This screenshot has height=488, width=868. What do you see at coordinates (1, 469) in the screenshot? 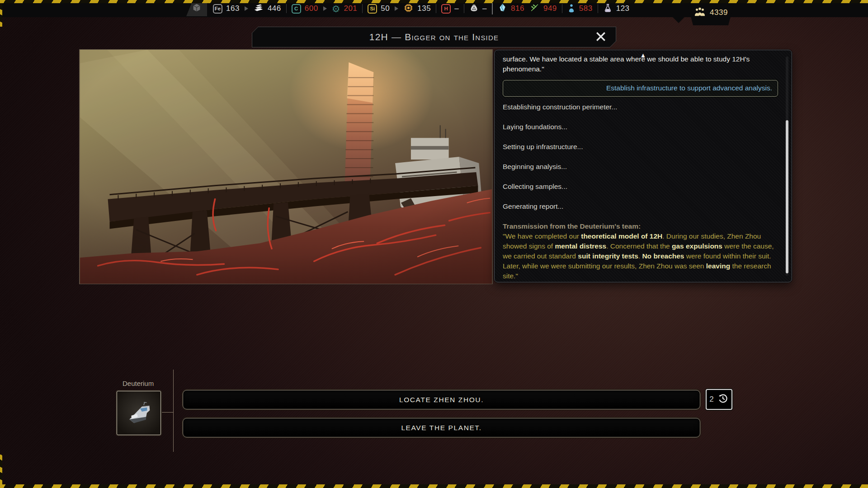
I see `hazard-stripe-left-bottom` at bounding box center [1, 469].